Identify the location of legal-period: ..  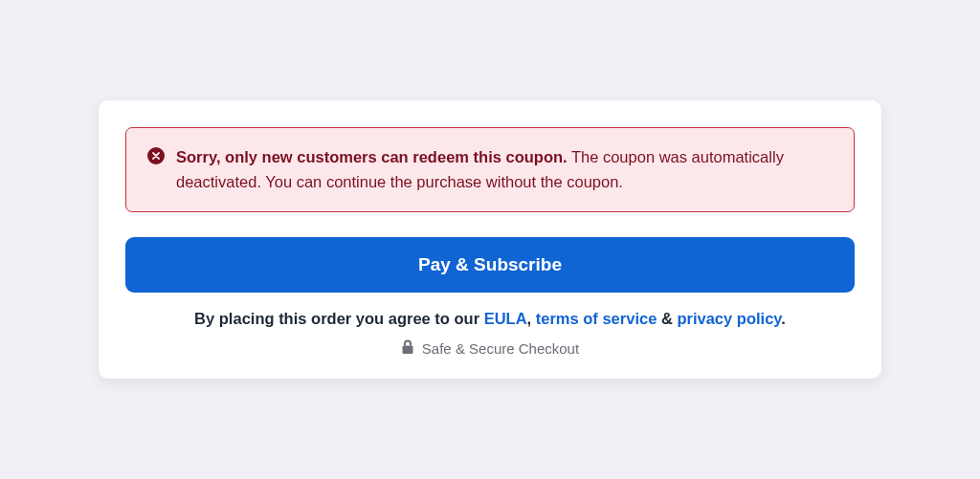
(783, 318).